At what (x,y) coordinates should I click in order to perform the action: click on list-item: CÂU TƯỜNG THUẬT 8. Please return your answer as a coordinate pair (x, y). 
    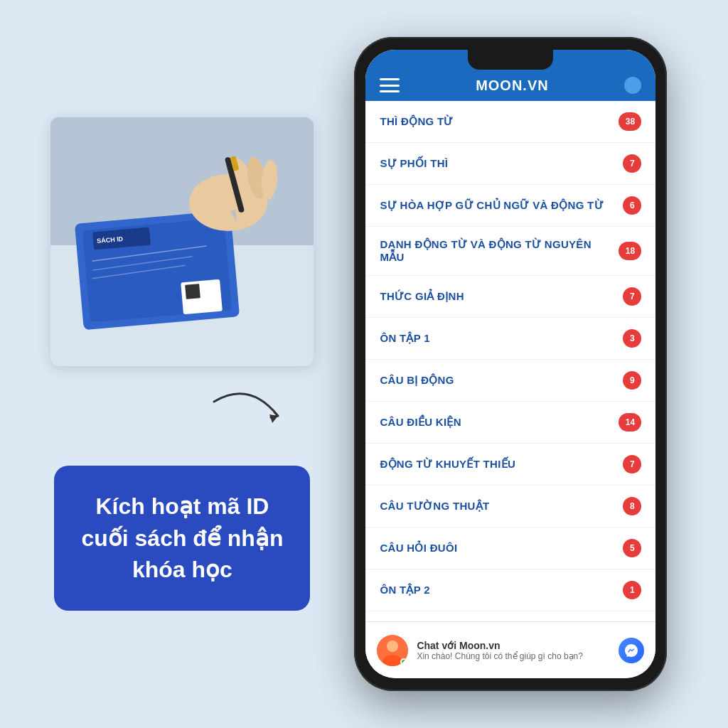
    Looking at the image, I should click on (510, 506).